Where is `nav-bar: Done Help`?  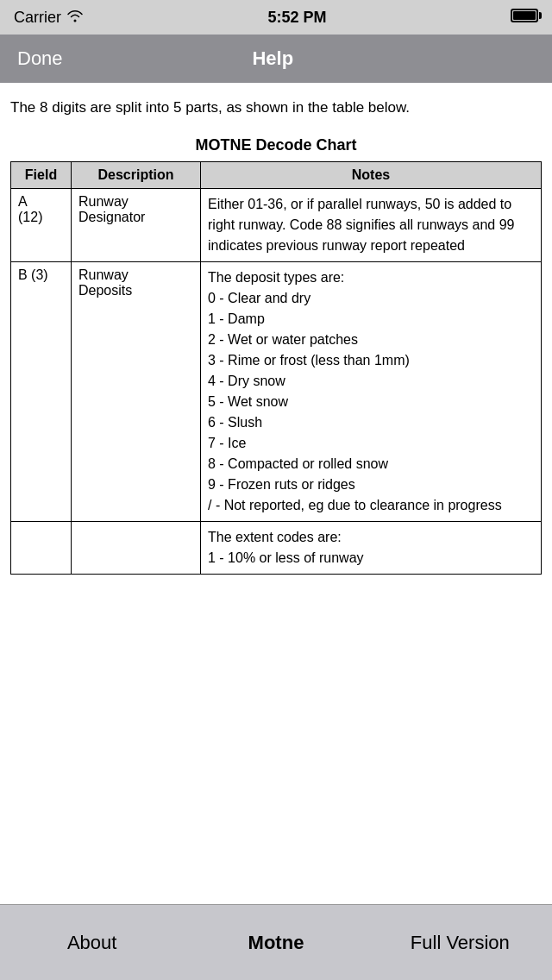
nav-bar: Done Help is located at coordinates (276, 59).